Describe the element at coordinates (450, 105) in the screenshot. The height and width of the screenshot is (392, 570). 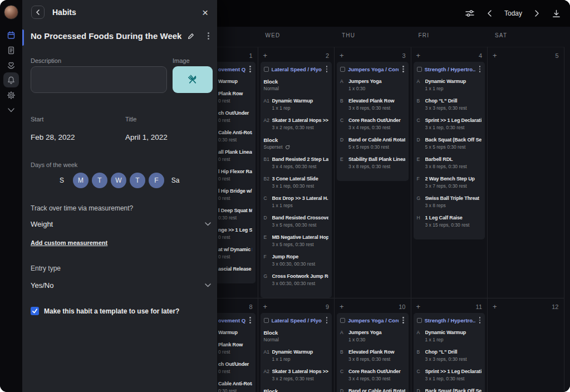
I see `exercise-row: BChop “L” Drill3 x 3 reps, 0:30 rest` at that location.